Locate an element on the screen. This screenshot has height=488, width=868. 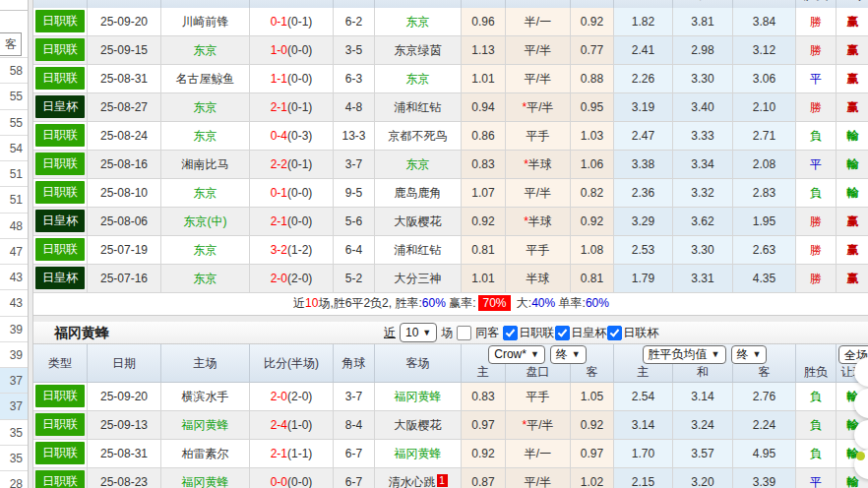
away-team-cell: 鹿岛鹿角 is located at coordinates (418, 193).